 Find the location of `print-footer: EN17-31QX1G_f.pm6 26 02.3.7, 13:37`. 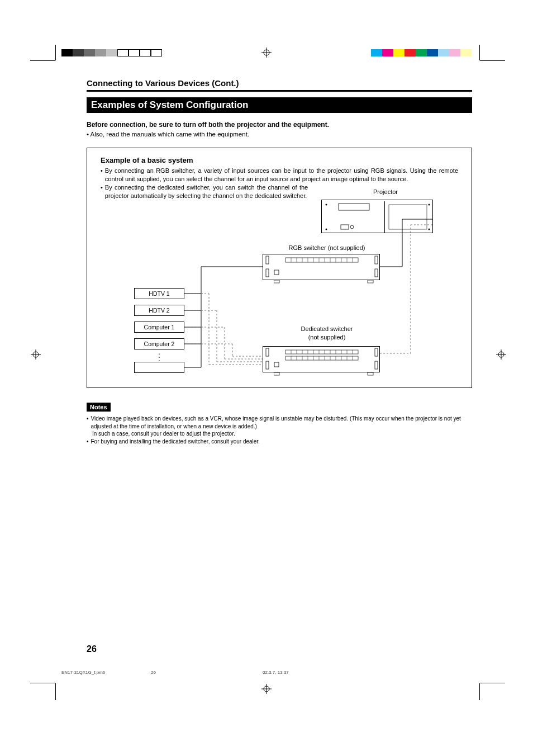

print-footer: EN17-31QX1G_f.pm6 26 02.3.7, 13:37 is located at coordinates (268, 672).